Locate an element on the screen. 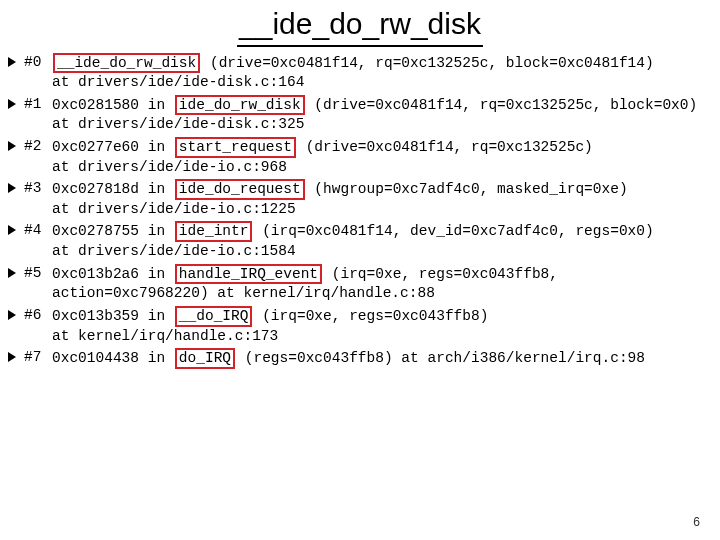  stack-frame: #50xc013b2a6 in handle_IRQ_event (irq=0x… is located at coordinates (360, 284).